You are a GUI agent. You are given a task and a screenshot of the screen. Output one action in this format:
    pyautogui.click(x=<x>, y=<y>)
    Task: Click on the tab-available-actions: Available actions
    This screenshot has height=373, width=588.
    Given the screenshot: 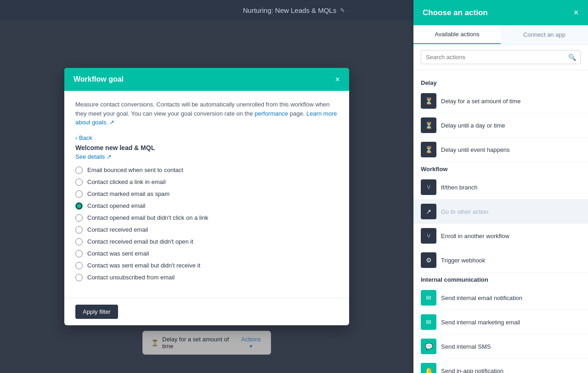 What is the action you would take?
    pyautogui.click(x=457, y=35)
    